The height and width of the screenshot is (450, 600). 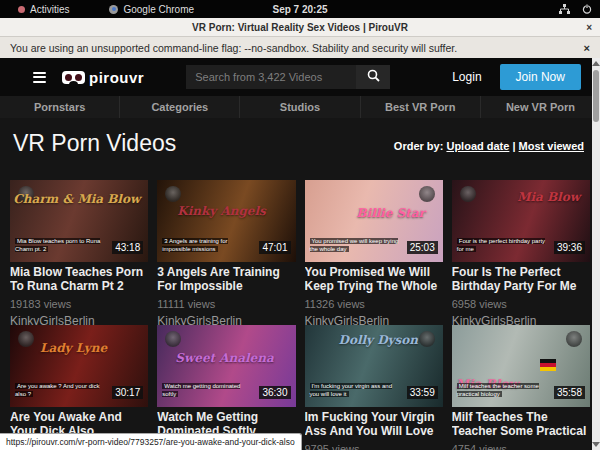 What do you see at coordinates (103, 78) in the screenshot?
I see `site-logo: pirouvr` at bounding box center [103, 78].